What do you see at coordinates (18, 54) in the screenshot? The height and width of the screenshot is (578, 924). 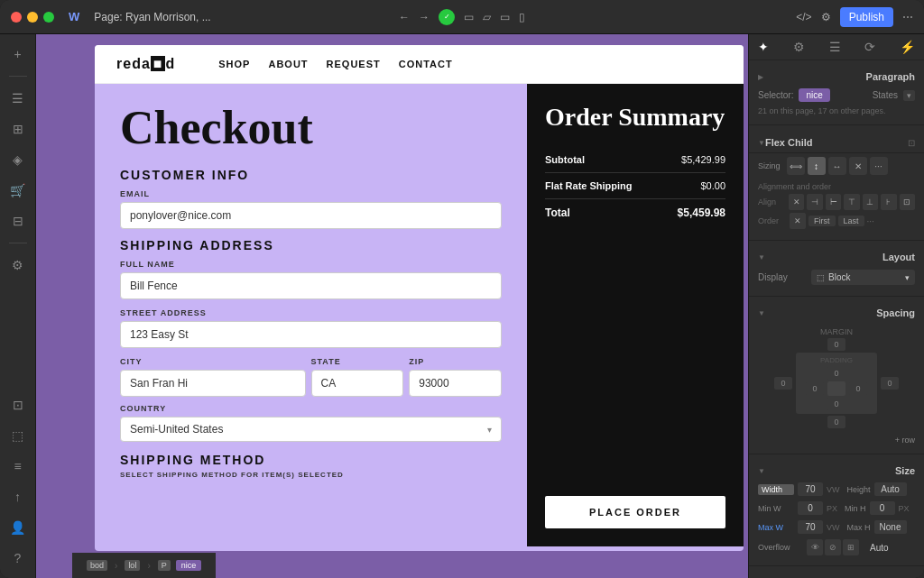 I see `sidebar-item-add: +` at bounding box center [18, 54].